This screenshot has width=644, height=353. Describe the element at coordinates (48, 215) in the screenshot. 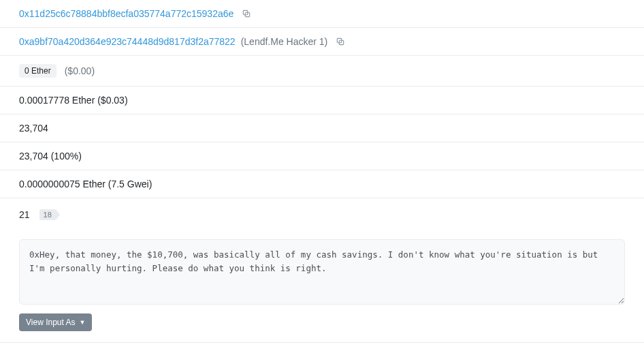

I see `position-badge: 18` at that location.